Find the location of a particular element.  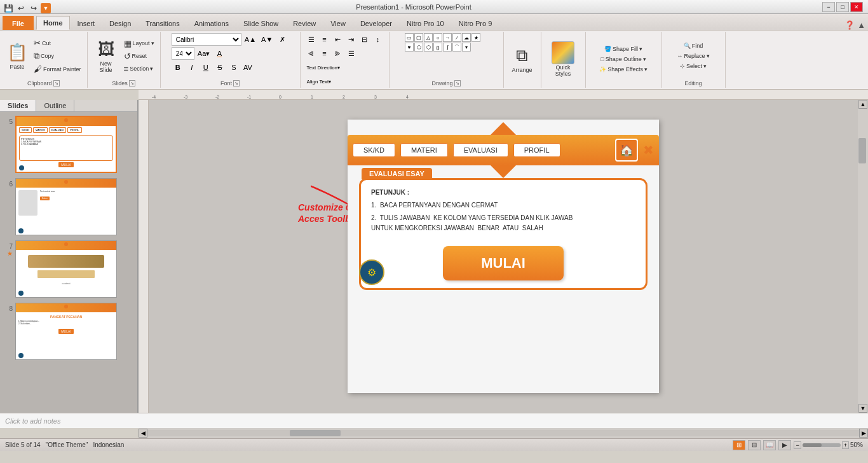

paste-button: 📋 Paste is located at coordinates (17, 56).